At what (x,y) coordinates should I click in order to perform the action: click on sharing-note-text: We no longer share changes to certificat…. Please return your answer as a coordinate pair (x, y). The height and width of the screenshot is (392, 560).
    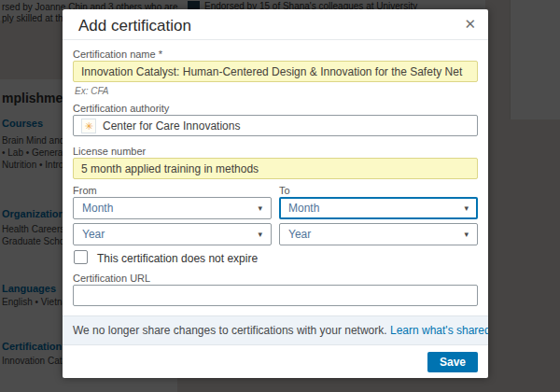
    Looking at the image, I should click on (230, 330).